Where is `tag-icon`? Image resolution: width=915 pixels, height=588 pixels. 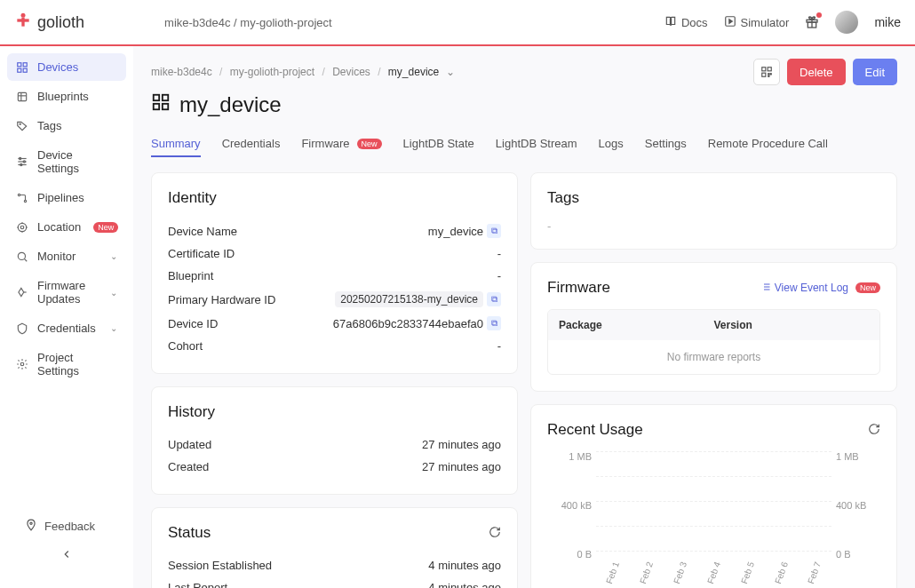
tag-icon is located at coordinates (22, 126).